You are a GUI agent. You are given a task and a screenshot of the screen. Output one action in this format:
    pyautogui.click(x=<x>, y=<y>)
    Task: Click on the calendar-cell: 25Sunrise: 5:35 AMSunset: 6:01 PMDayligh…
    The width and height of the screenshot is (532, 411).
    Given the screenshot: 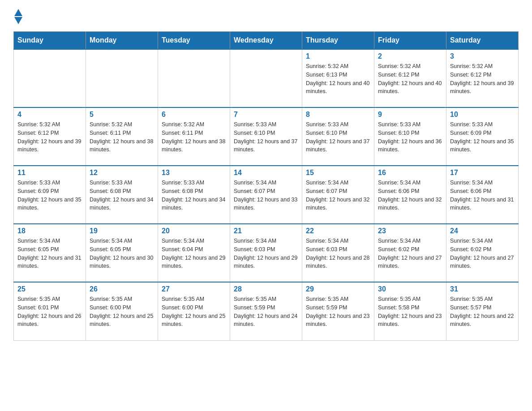 What is the action you would take?
    pyautogui.click(x=50, y=311)
    